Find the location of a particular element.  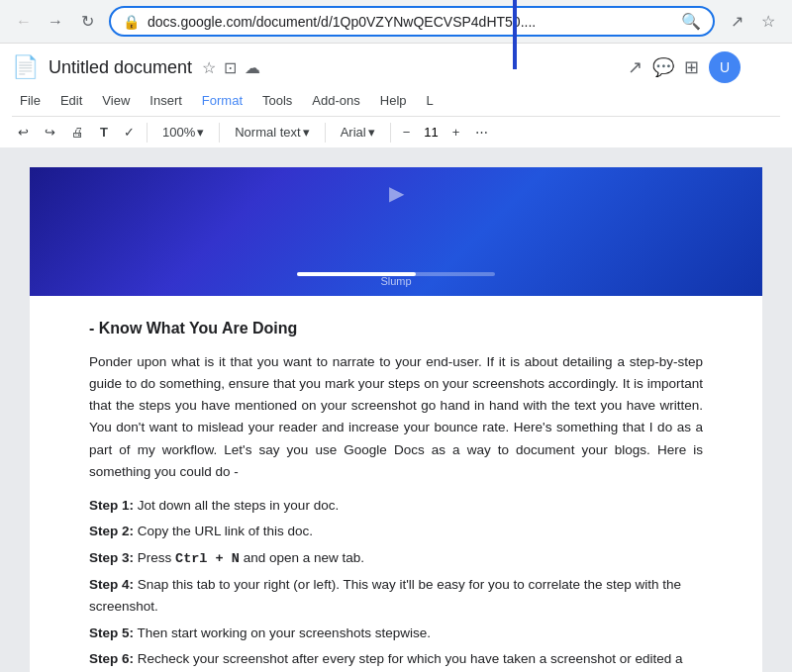

step-4: Step 4: Snap this tab to your right (or … is located at coordinates (396, 596).